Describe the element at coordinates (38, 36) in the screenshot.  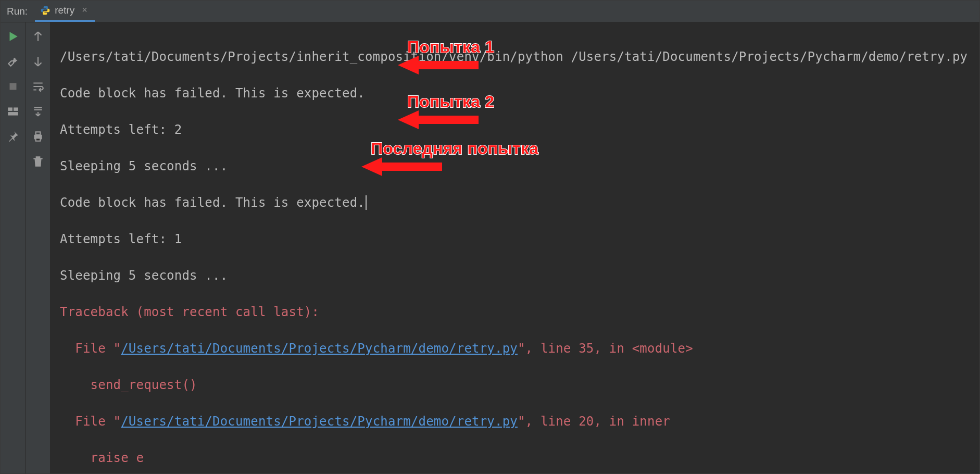
I see `up-arrow-icon` at that location.